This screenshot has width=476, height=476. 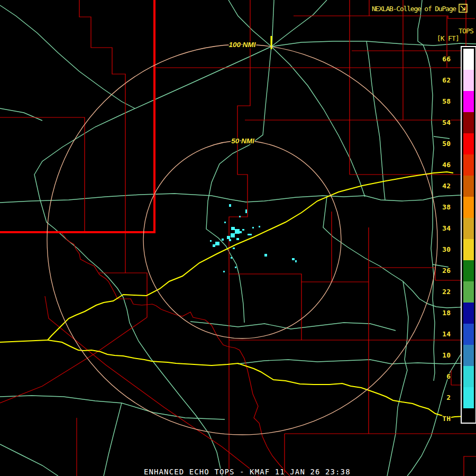 What do you see at coordinates (446, 80) in the screenshot?
I see `legend-label-62: 62` at bounding box center [446, 80].